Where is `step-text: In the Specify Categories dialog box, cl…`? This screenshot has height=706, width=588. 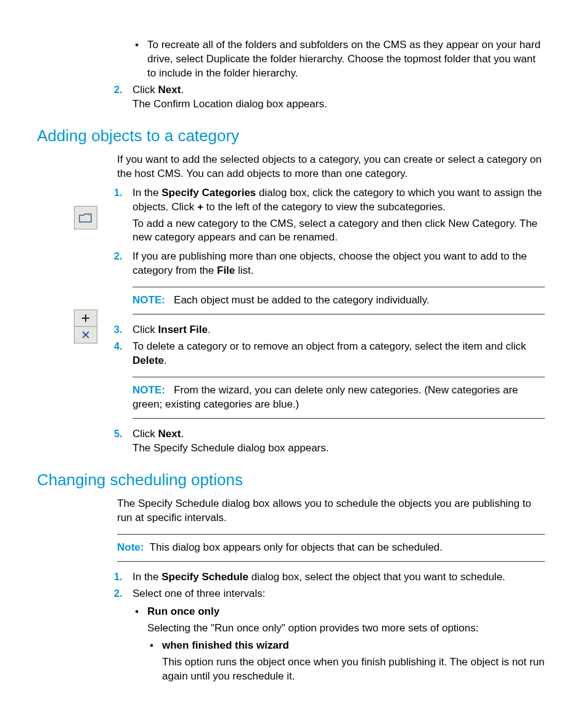 step-text: In the Specify Categories dialog box, cl… is located at coordinates (337, 200).